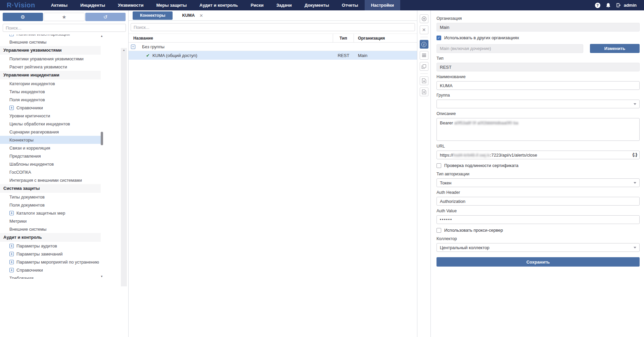 This screenshot has height=337, width=644. I want to click on tree-item-label: Типы инцидентов, so click(27, 92).